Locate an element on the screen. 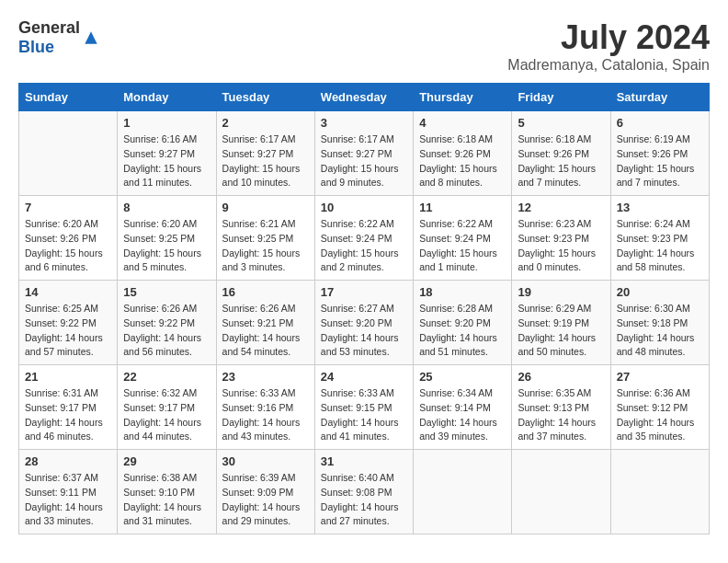  calendar-cell: 14Sunrise: 6:25 AMSunset: 9:22 PMDayligh… is located at coordinates (68, 323).